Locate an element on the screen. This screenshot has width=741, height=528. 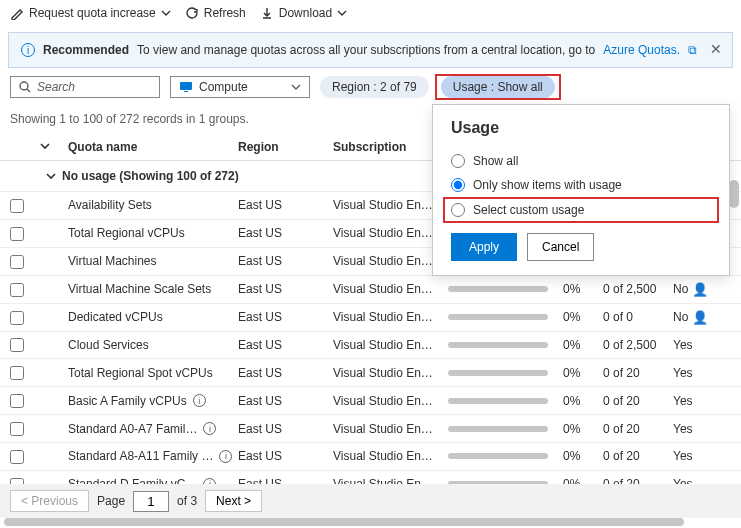
table-row: Virtual Machine Scale SetsEast USVisual … is located at coordinates (370, 289).